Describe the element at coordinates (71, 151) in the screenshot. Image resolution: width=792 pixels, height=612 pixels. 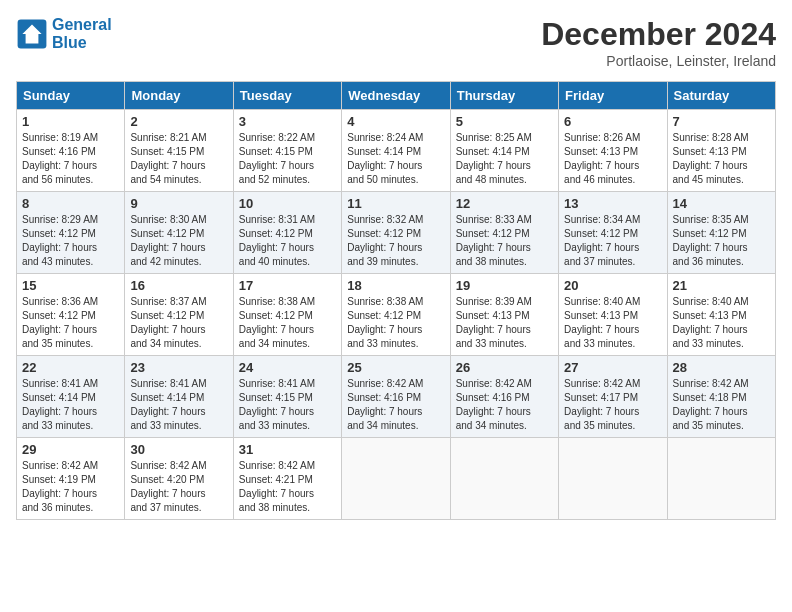
I see `calendar-cell: 1Sunrise: 8:19 AMSunset: 4:16 PMDaylight…` at that location.